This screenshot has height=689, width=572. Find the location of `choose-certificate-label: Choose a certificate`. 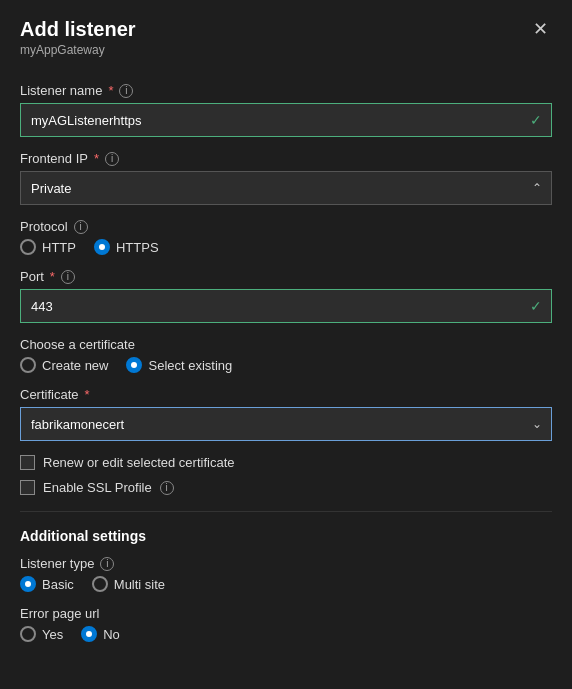

choose-certificate-label: Choose a certificate is located at coordinates (286, 344).